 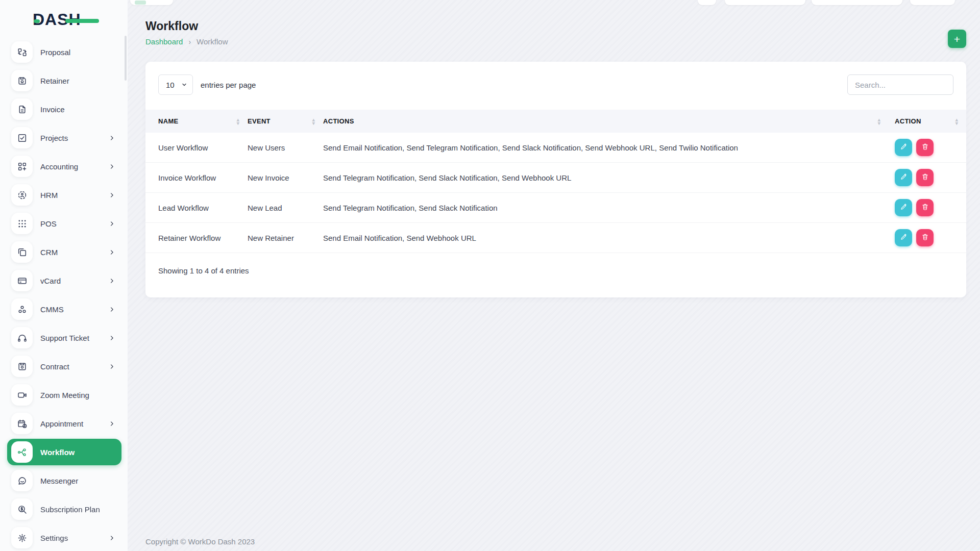 What do you see at coordinates (556, 27) in the screenshot?
I see `page-title: Workflow` at bounding box center [556, 27].